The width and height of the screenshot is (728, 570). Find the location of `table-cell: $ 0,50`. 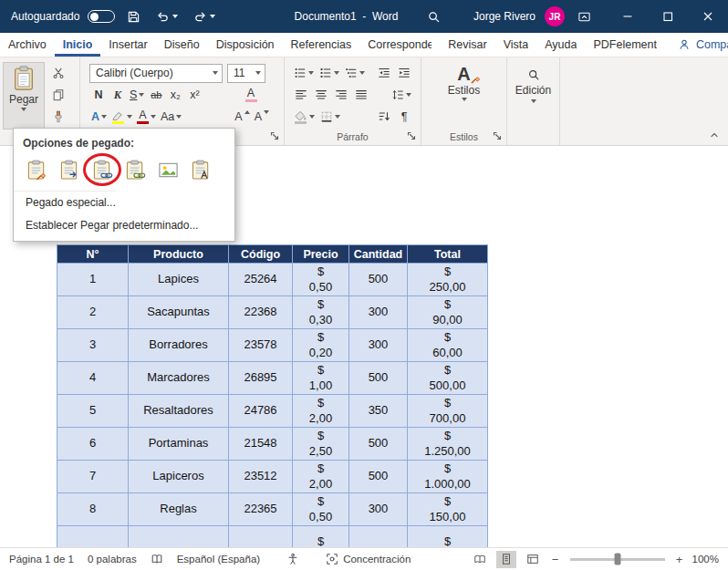

table-cell: $ 0,50 is located at coordinates (321, 510).